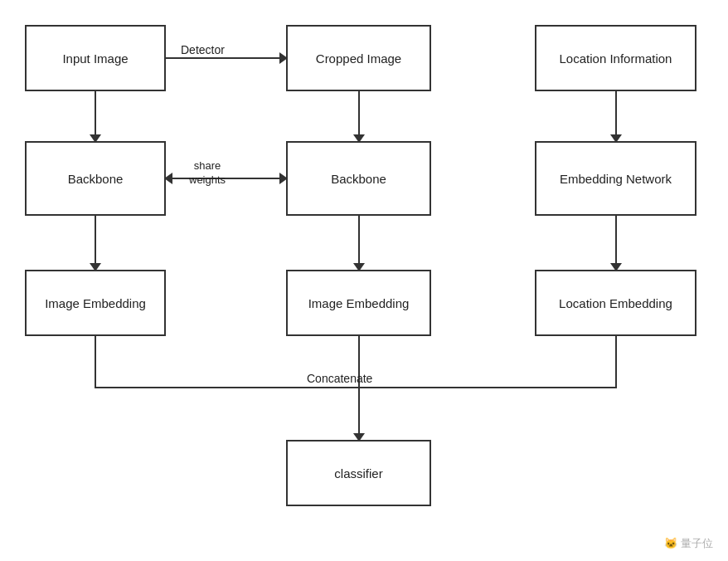 The width and height of the screenshot is (728, 561). What do you see at coordinates (284, 58) in the screenshot?
I see `detector-arrowhead` at bounding box center [284, 58].